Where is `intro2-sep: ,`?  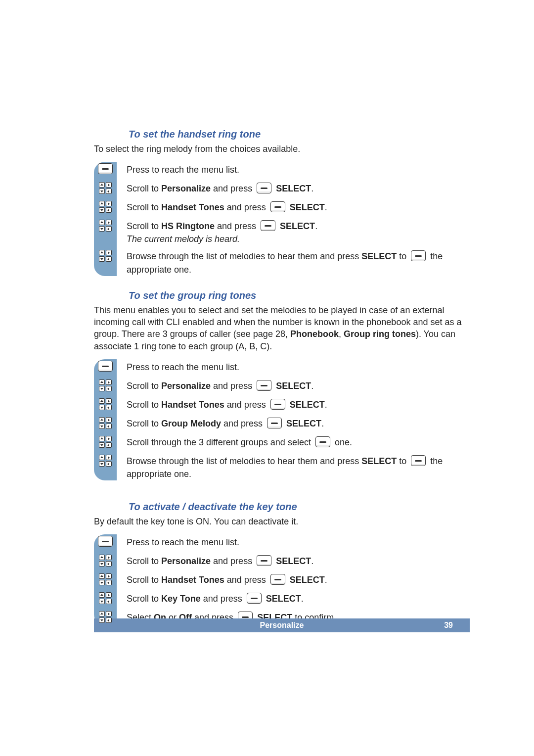
intro2-sep: , is located at coordinates (341, 334).